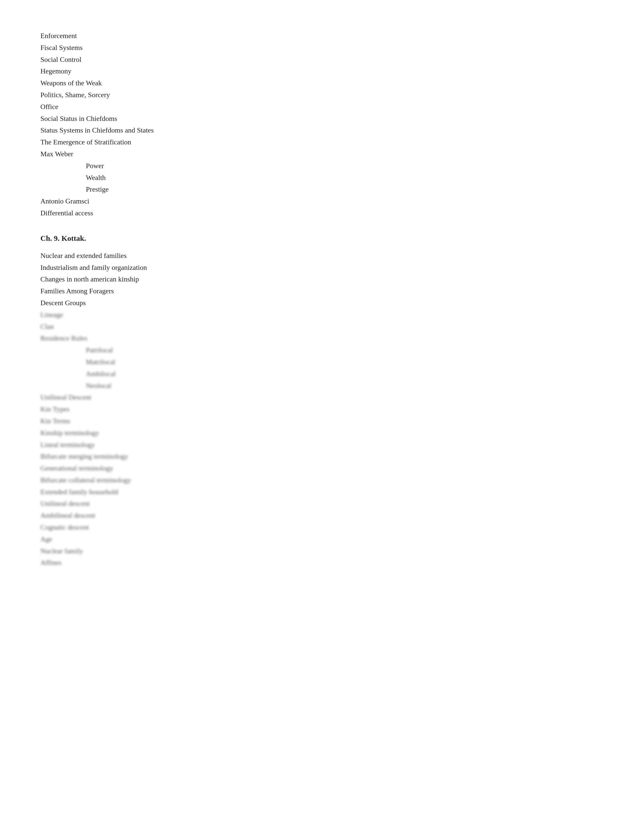 The height and width of the screenshot is (833, 644). What do you see at coordinates (268, 504) in the screenshot?
I see `list-item: Unilineal descent` at bounding box center [268, 504].